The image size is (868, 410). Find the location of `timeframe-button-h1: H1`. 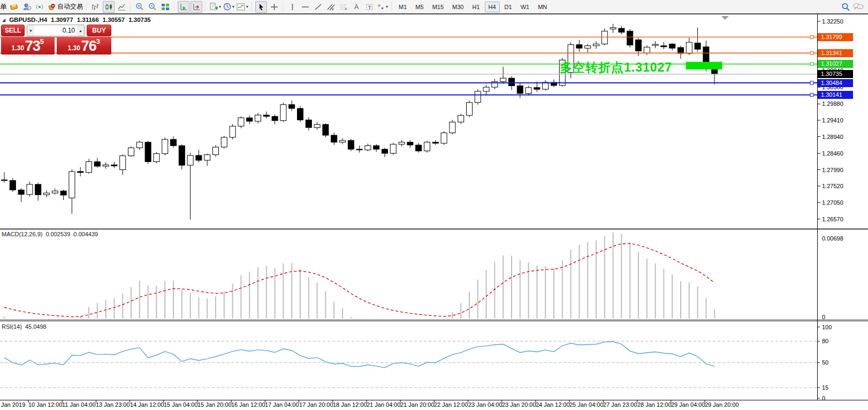

timeframe-button-h1: H1 is located at coordinates (476, 7).